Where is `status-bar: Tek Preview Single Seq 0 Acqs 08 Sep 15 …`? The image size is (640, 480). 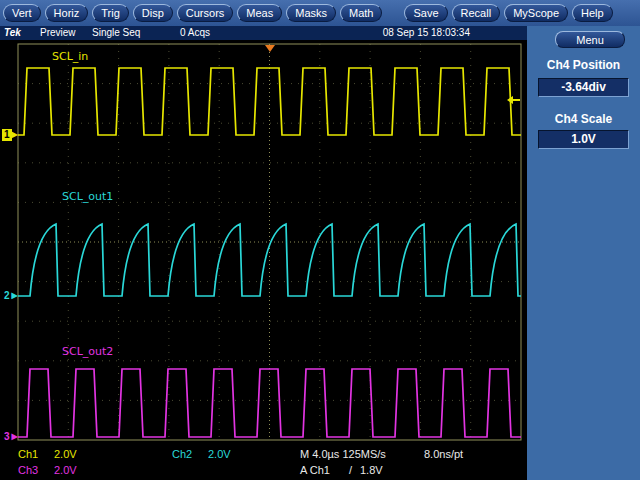 status-bar: Tek Preview Single Seq 0 Acqs 08 Sep 15 … is located at coordinates (264, 33).